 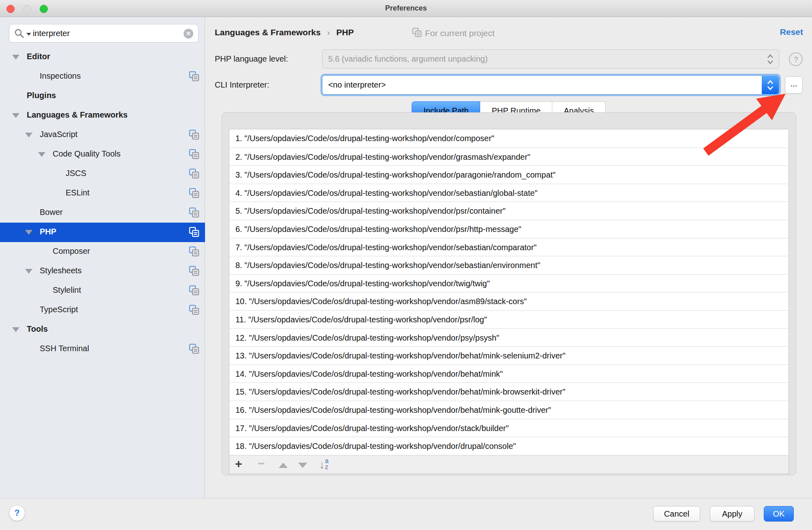 What do you see at coordinates (104, 33) in the screenshot?
I see `search-input` at bounding box center [104, 33].